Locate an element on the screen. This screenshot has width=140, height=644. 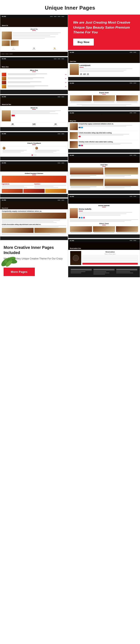
member-role is located at coordinates (104, 102).